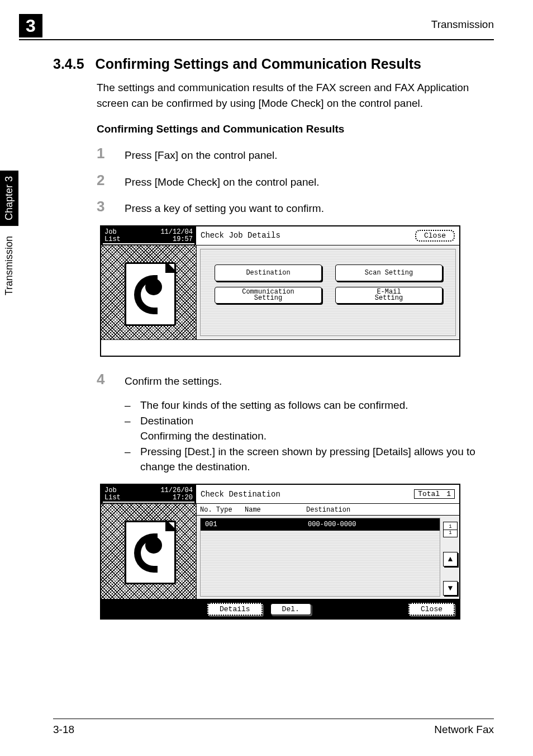 The image size is (533, 756). Describe the element at coordinates (435, 494) in the screenshot. I see `total-box: Total 1` at that location.